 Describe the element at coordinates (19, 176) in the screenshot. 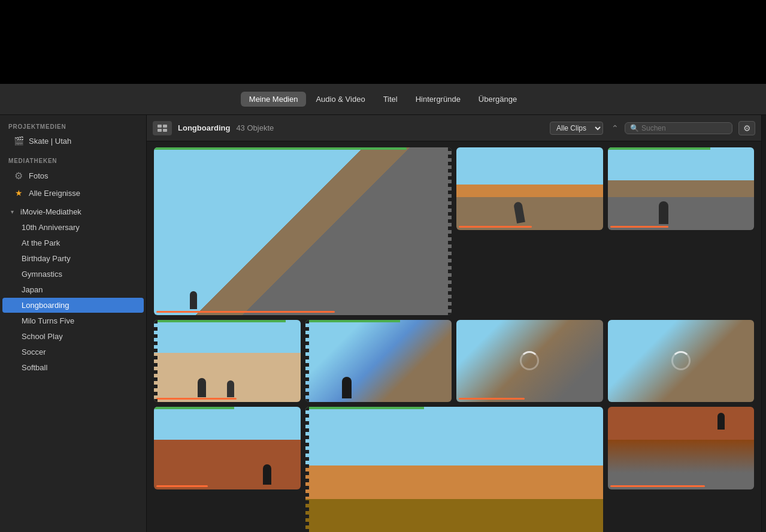

I see `photos-icon: ⚙` at that location.